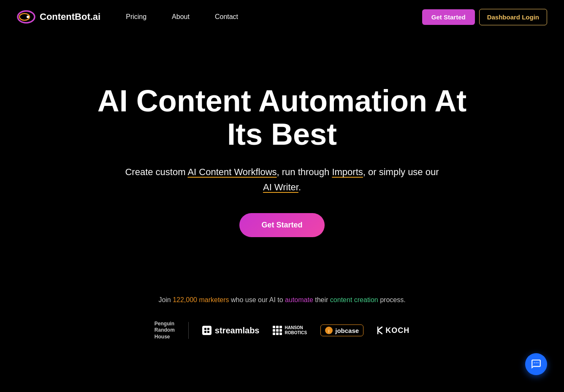 This screenshot has width=564, height=392. Describe the element at coordinates (485, 17) in the screenshot. I see `header-right: Get Started Dashboard Login` at that location.